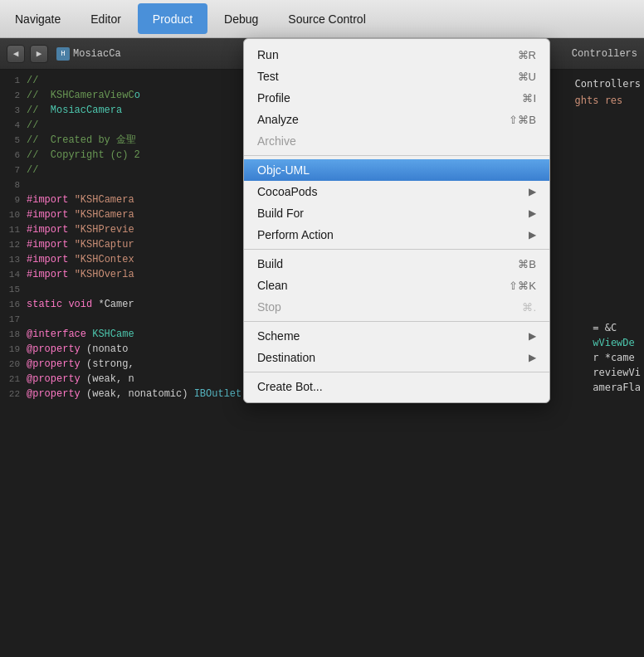  I want to click on right-side-code: = &C wViewDe r *came reviewVi ameraFla, so click(617, 358).